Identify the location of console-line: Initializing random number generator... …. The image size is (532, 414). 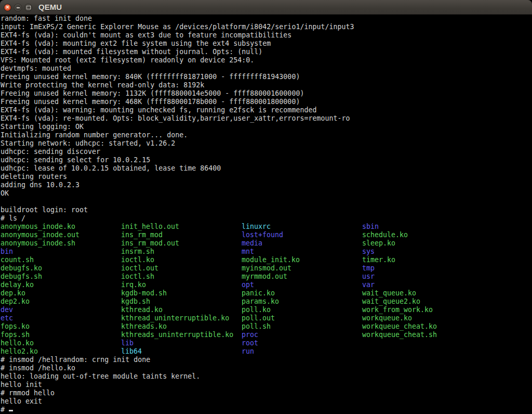
(266, 135).